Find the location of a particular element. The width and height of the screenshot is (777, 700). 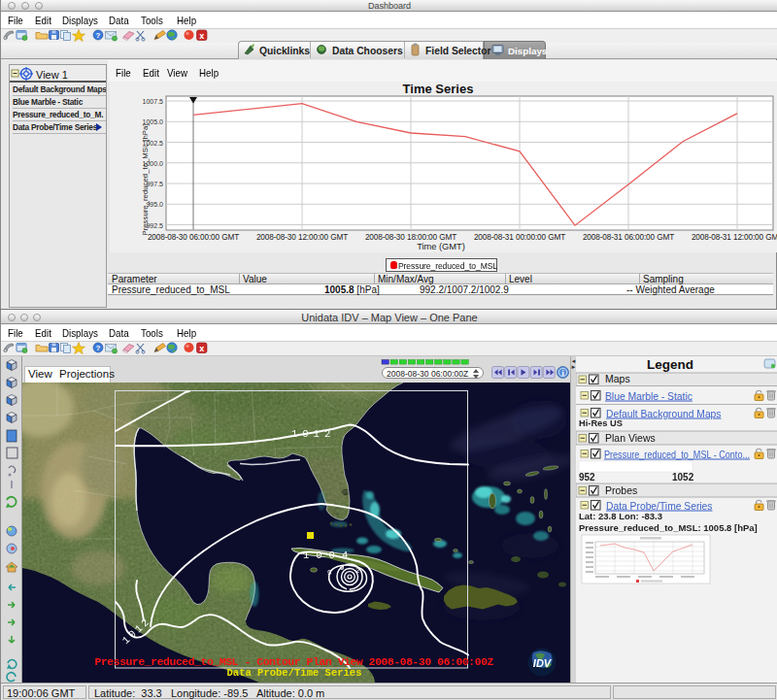

svg-text: Probes is located at coordinates (622, 490).